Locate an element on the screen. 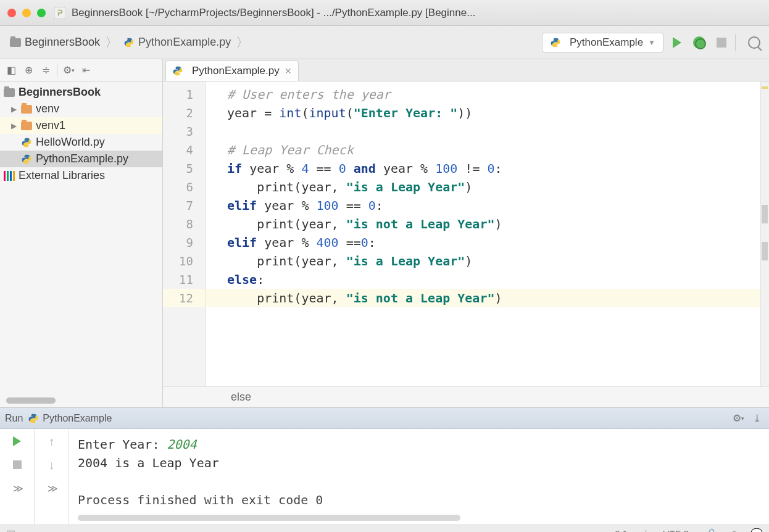 The width and height of the screenshot is (769, 532). tree-root: BeginnersBook is located at coordinates (81, 93).